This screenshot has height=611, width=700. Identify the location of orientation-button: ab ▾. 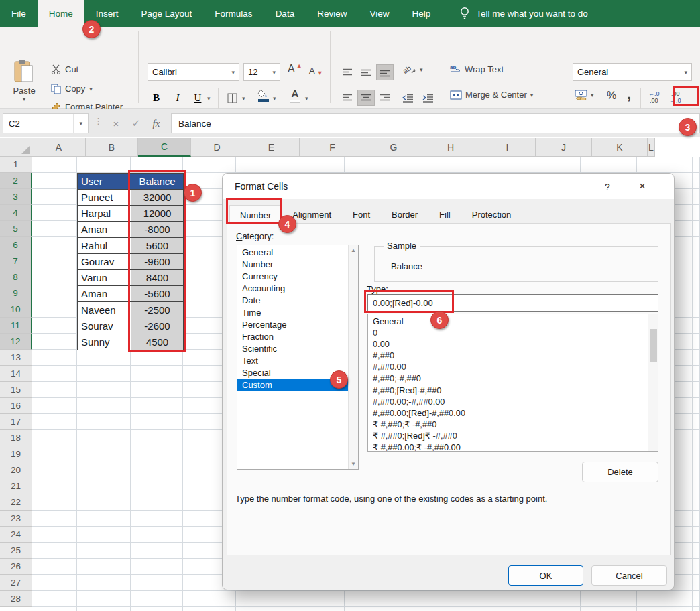
(413, 70).